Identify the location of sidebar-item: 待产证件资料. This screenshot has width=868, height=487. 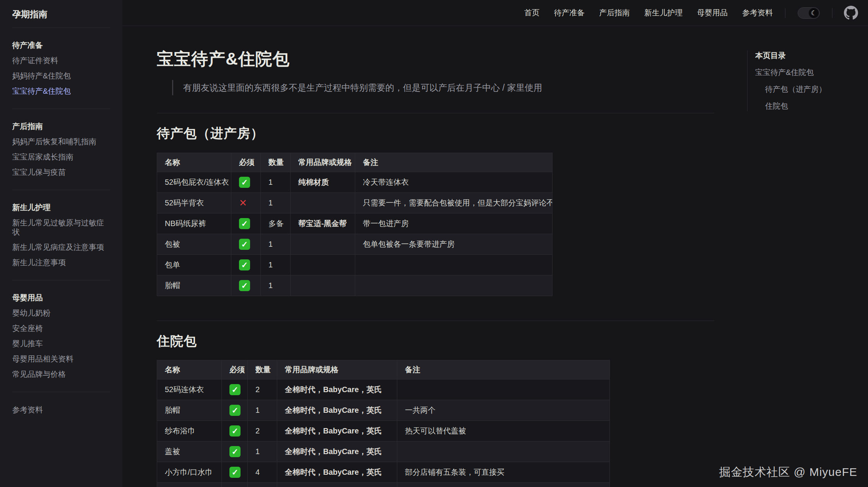
(61, 60).